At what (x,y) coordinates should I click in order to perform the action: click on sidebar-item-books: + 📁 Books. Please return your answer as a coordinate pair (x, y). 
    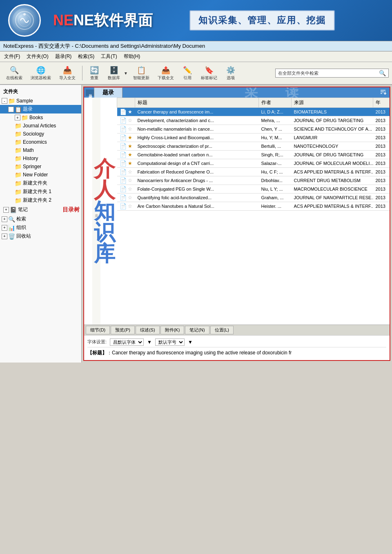
    Looking at the image, I should click on (41, 118).